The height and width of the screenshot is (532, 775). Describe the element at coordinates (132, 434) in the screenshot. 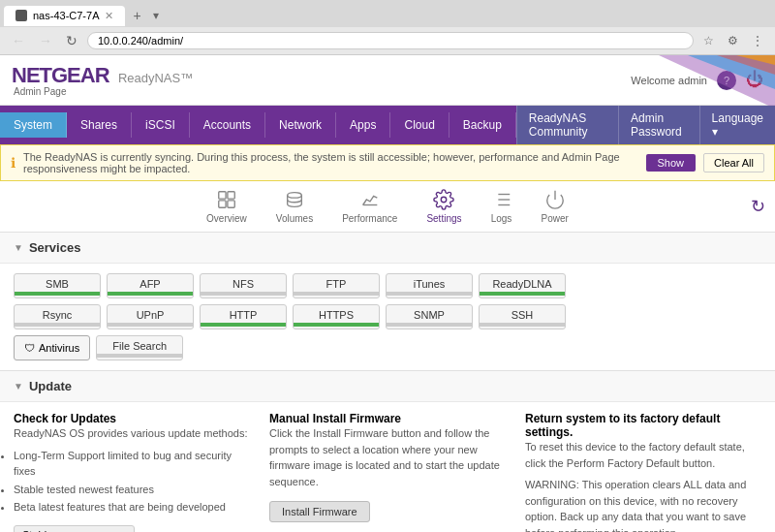

I see `update-col1-text: ReadyNAS OS provides various update meth…` at that location.